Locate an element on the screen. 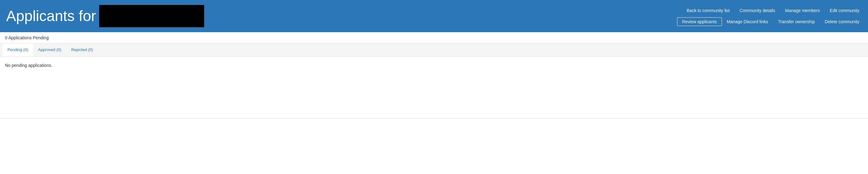 The width and height of the screenshot is (868, 174). applications-count: 0 Applications Pending is located at coordinates (434, 38).